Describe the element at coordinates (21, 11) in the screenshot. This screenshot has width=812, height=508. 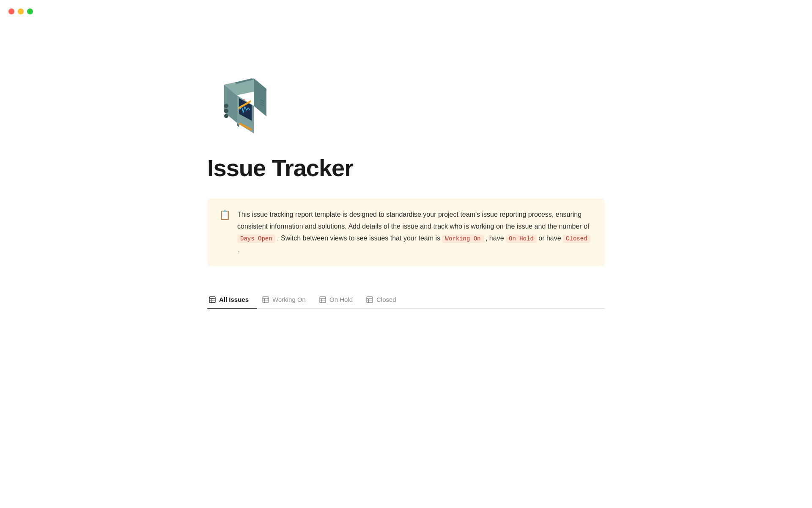
I see `minimize-button` at that location.